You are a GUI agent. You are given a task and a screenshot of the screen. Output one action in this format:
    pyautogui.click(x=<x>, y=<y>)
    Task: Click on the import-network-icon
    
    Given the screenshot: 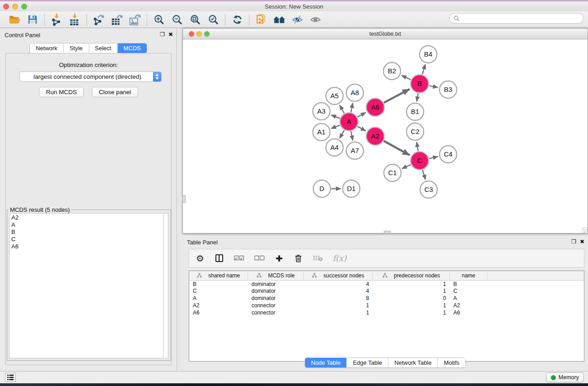 What is the action you would take?
    pyautogui.click(x=57, y=19)
    